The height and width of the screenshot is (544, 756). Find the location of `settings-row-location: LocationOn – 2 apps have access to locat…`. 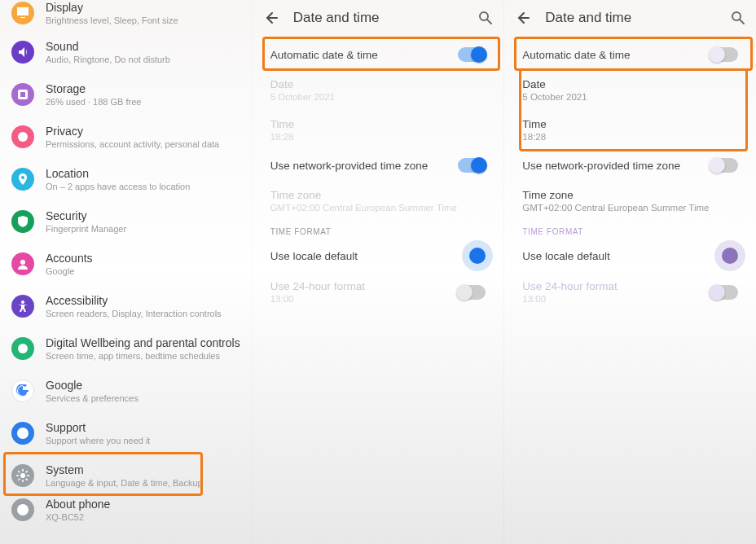

settings-row-location: LocationOn – 2 apps have access to locat… is located at coordinates (125, 179).